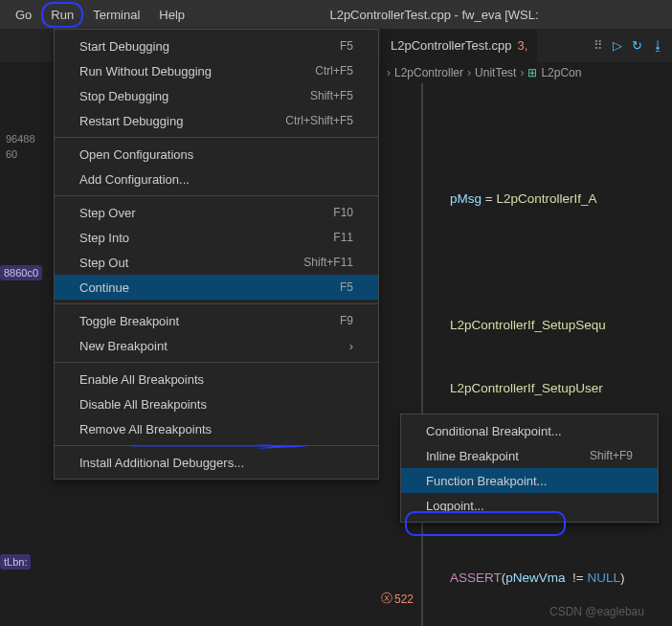 The height and width of the screenshot is (626, 672). I want to click on menu-toggle-breakpoint: Toggle BreakpointF9, so click(216, 321).